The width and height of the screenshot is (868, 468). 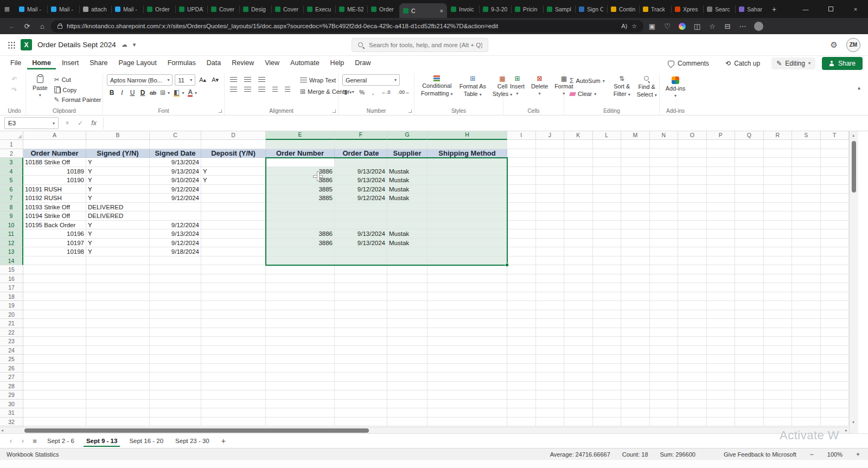 What do you see at coordinates (522, 297) in the screenshot?
I see `cell-I18` at bounding box center [522, 297].